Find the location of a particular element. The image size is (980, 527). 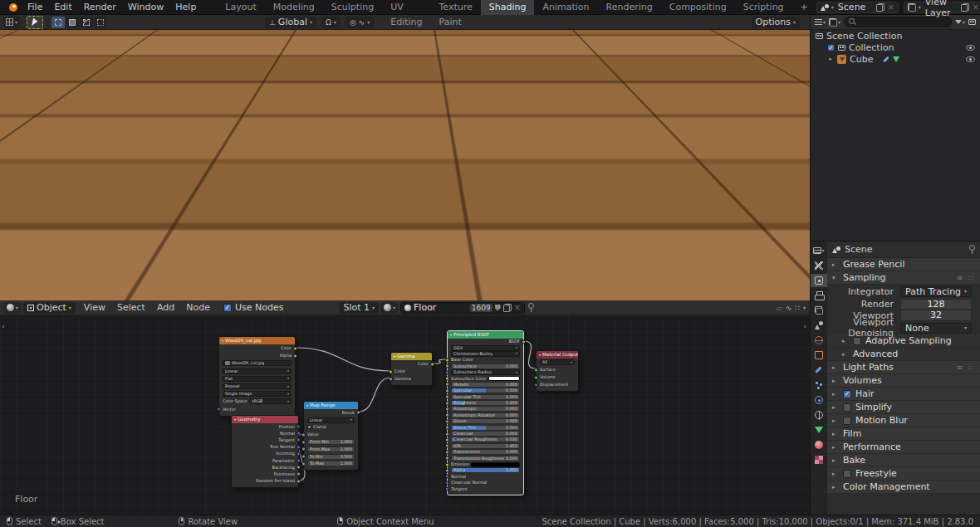

new-material-button is located at coordinates (507, 308).